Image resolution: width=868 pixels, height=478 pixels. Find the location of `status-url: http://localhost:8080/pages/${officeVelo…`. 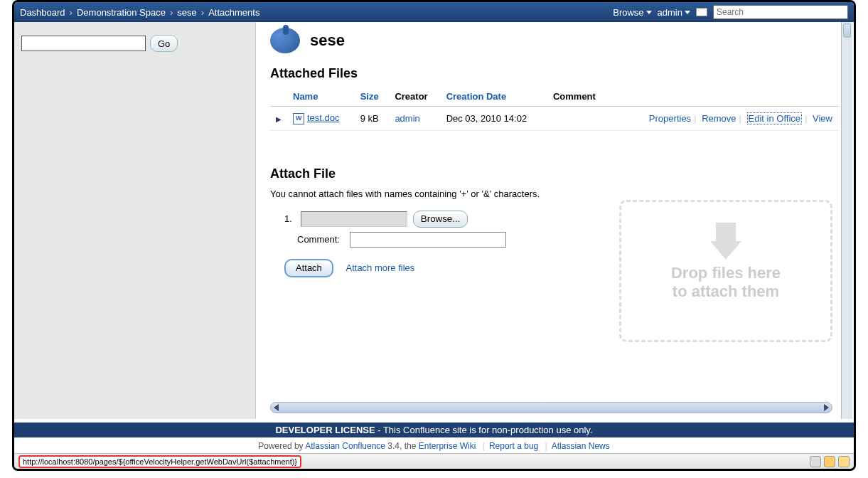

status-url: http://localhost:8080/pages/${officeVelo… is located at coordinates (160, 462).